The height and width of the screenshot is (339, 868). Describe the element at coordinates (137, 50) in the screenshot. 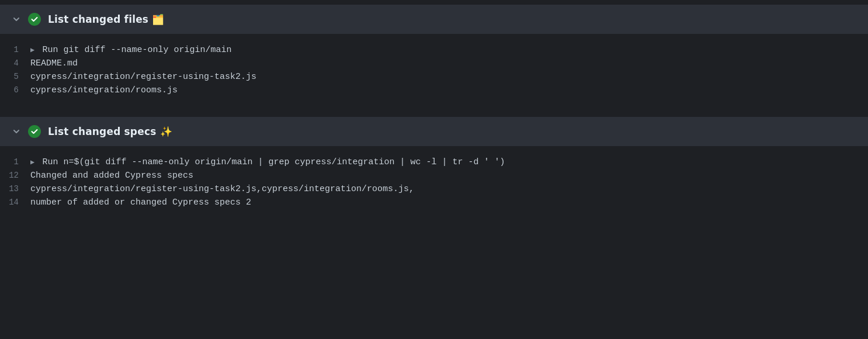

I see `command-text: Run git diff --name-only origin/main` at that location.